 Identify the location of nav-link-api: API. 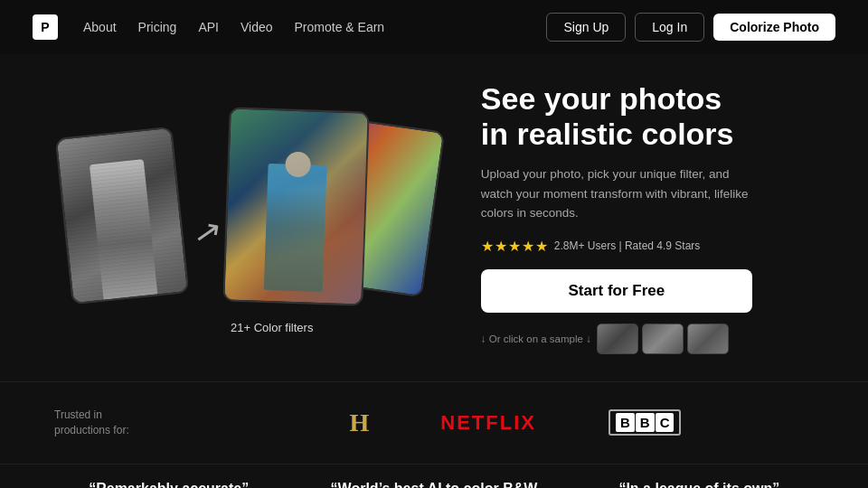
(208, 27).